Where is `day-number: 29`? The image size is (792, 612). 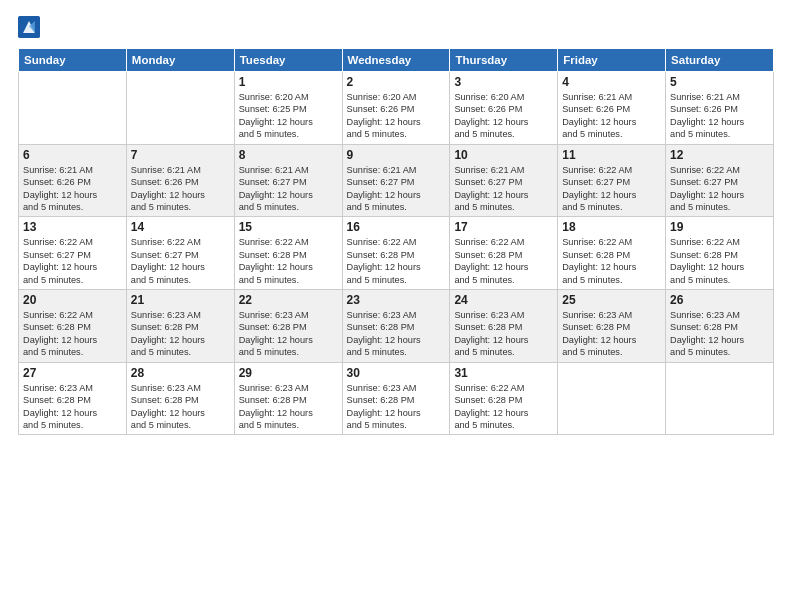
day-number: 29 is located at coordinates (288, 373).